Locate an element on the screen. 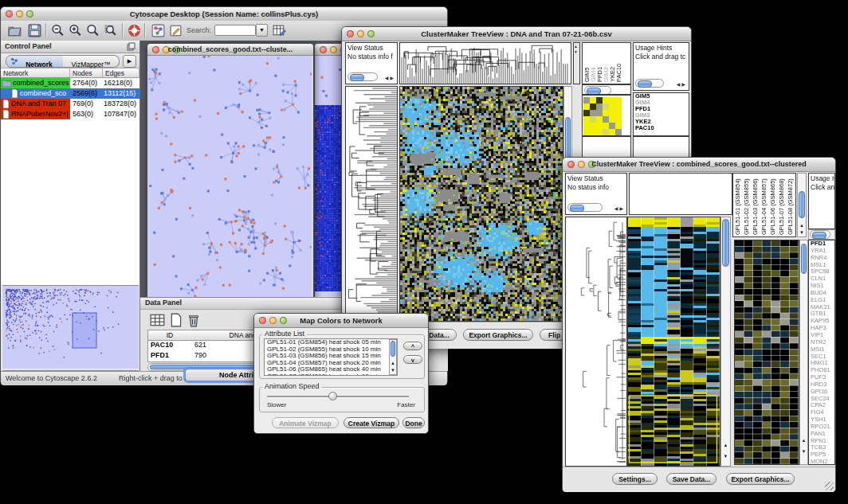 This screenshot has height=504, width=848. search-dropdown-icon: ▾ is located at coordinates (261, 30).